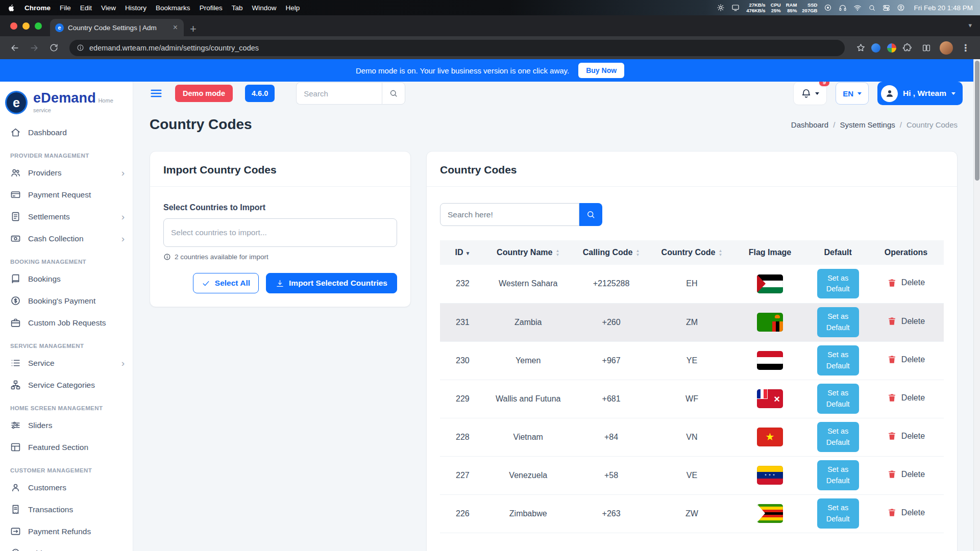  What do you see at coordinates (591, 214) in the screenshot?
I see `table-search-button` at bounding box center [591, 214].